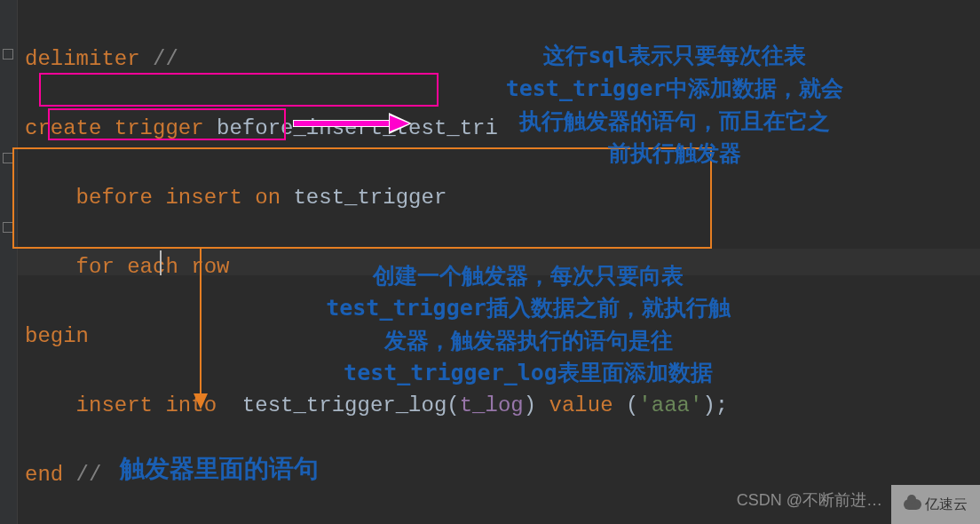 The height and width of the screenshot is (524, 980). What do you see at coordinates (8, 54) in the screenshot?
I see `fold-icon` at bounding box center [8, 54].